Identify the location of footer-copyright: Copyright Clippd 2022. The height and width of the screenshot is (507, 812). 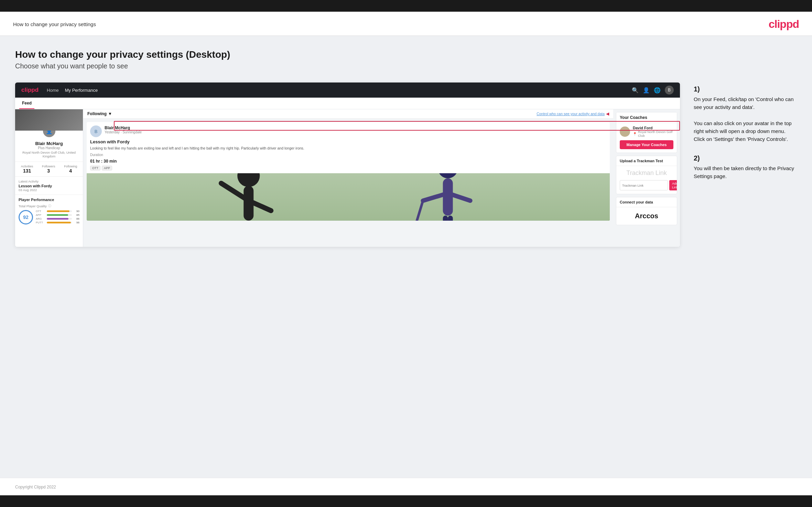
(36, 487).